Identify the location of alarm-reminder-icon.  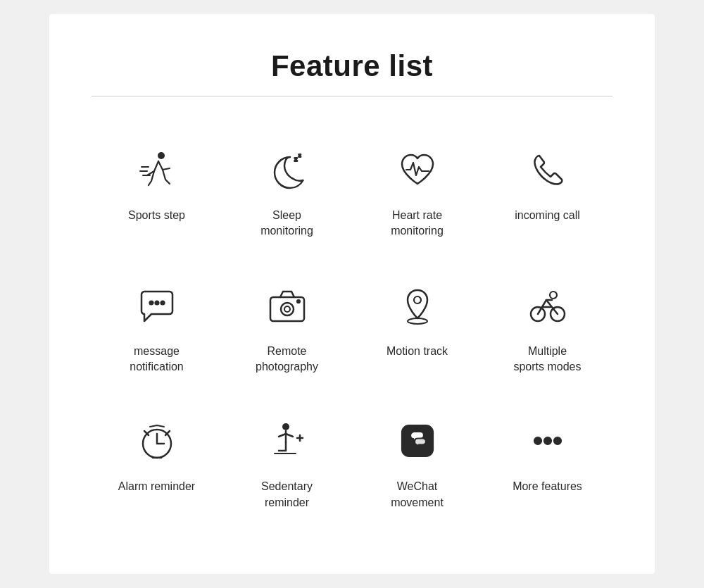
(157, 441).